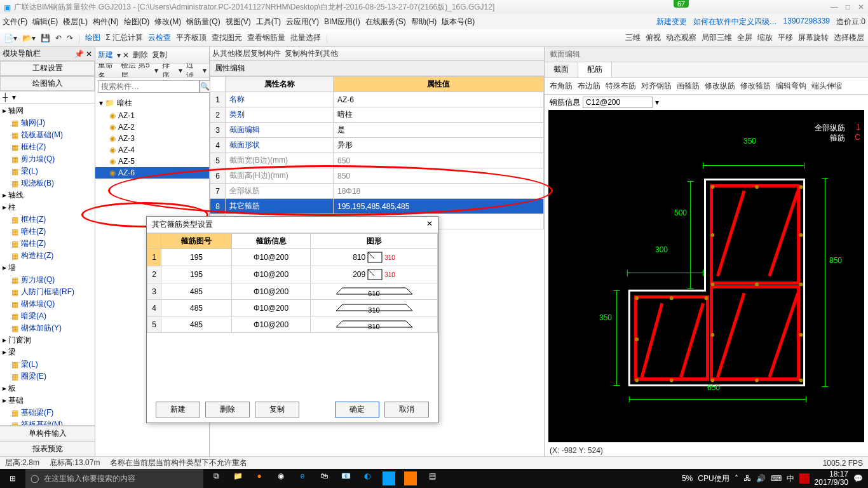  Describe the element at coordinates (47, 69) in the screenshot. I see `project-settings-button: 工程设置` at that location.